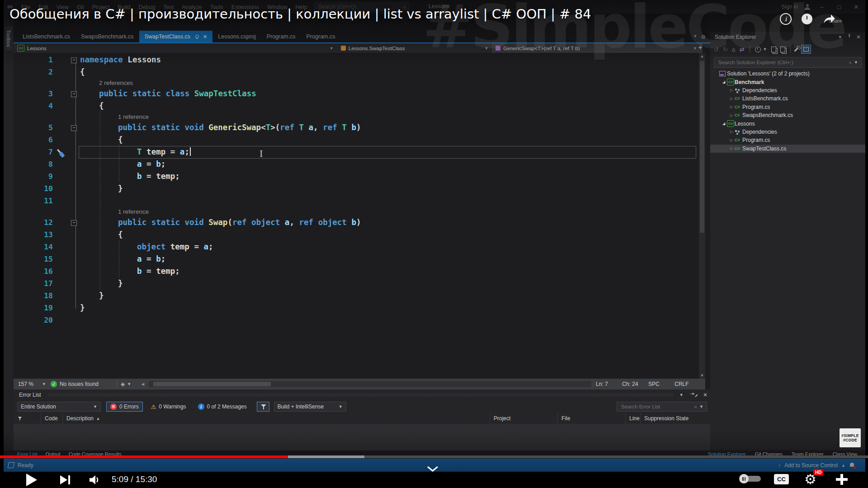  I want to click on solution-explorer-search-input, so click(783, 62).